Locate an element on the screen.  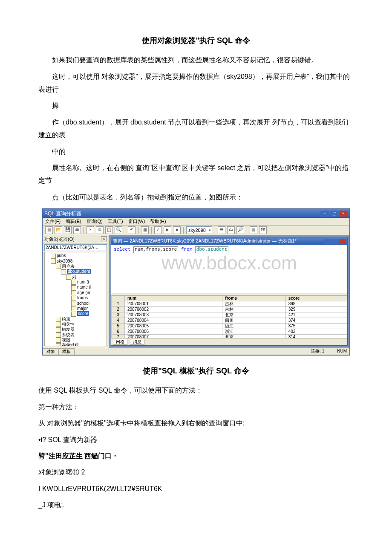
server-combo: 2ANDL17ZWBRUT6K(2A… is located at coordinates (76, 248).